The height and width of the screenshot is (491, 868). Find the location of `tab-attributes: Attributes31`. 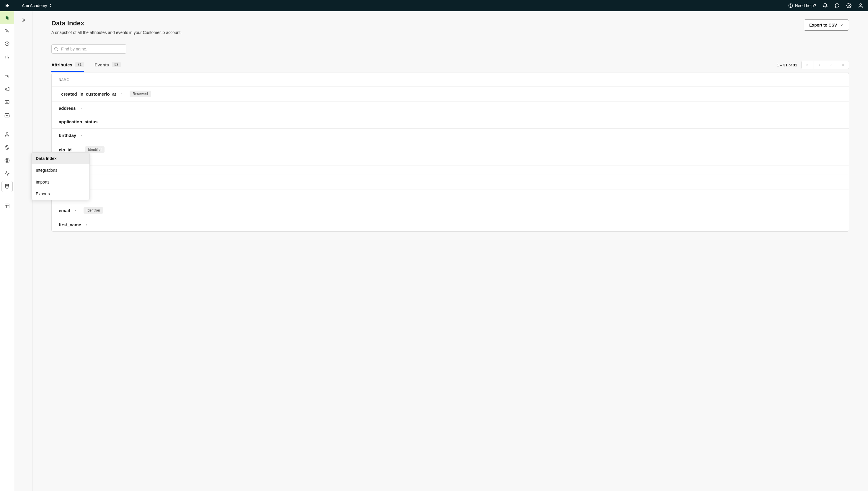

tab-attributes: Attributes31 is located at coordinates (67, 67).